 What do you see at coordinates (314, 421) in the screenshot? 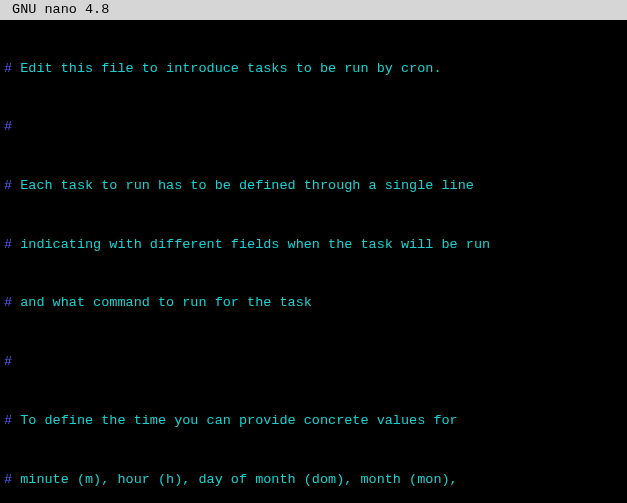
I see `comment-line: # To define the time you can provide con…` at bounding box center [314, 421].